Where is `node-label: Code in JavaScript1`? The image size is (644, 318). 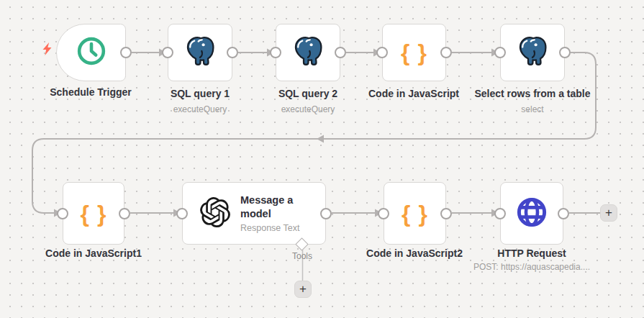 node-label: Code in JavaScript1 is located at coordinates (94, 253).